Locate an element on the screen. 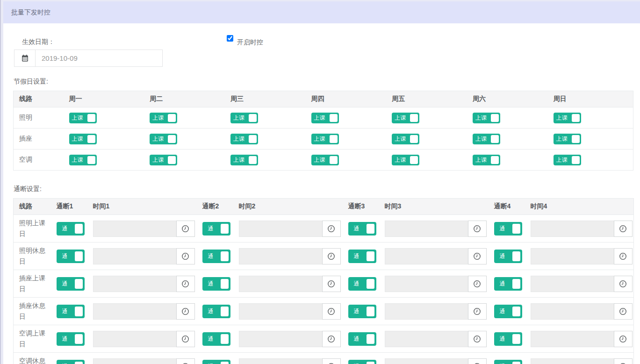 The width and height of the screenshot is (640, 364). holiday-toggle-r2c4: 上课 is located at coordinates (325, 160).